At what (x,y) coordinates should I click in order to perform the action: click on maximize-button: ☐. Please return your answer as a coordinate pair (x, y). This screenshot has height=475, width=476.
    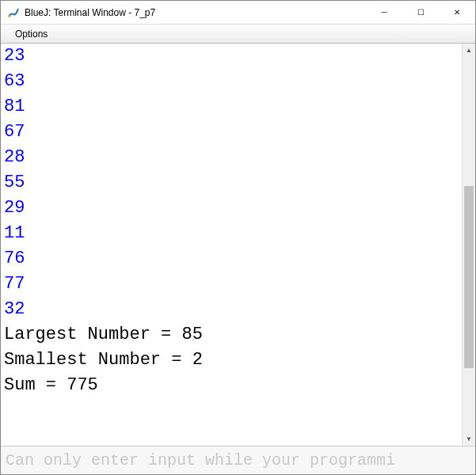
    Looking at the image, I should click on (421, 13).